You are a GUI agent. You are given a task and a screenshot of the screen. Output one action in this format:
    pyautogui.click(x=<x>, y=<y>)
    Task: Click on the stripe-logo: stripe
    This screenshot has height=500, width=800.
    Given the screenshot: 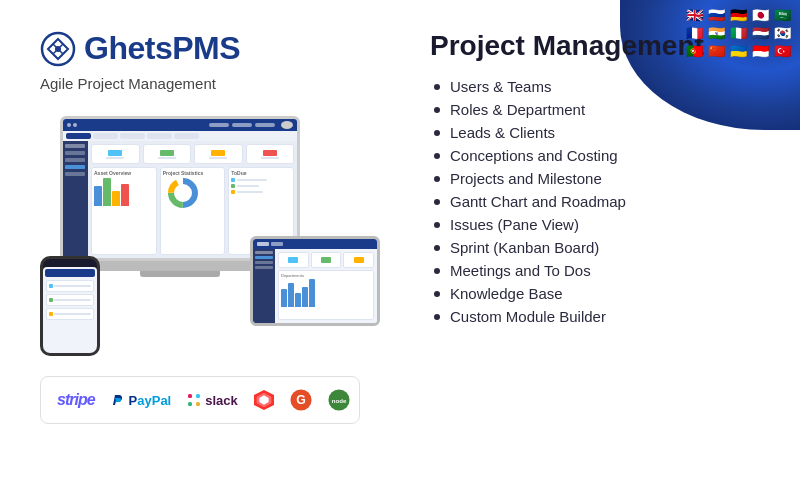 What is the action you would take?
    pyautogui.click(x=76, y=400)
    